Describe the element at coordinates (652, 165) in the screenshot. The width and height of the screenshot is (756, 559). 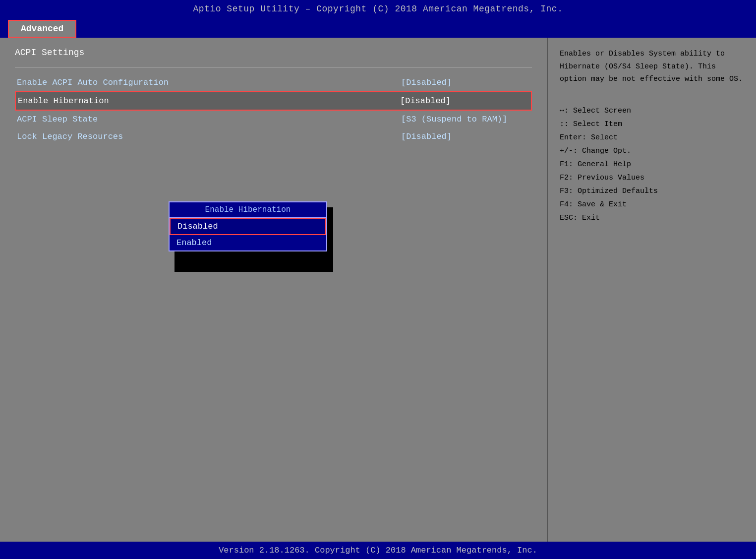
I see `key-help: ↔: Select Screen ↕: Select Item Enter: S…` at that location.